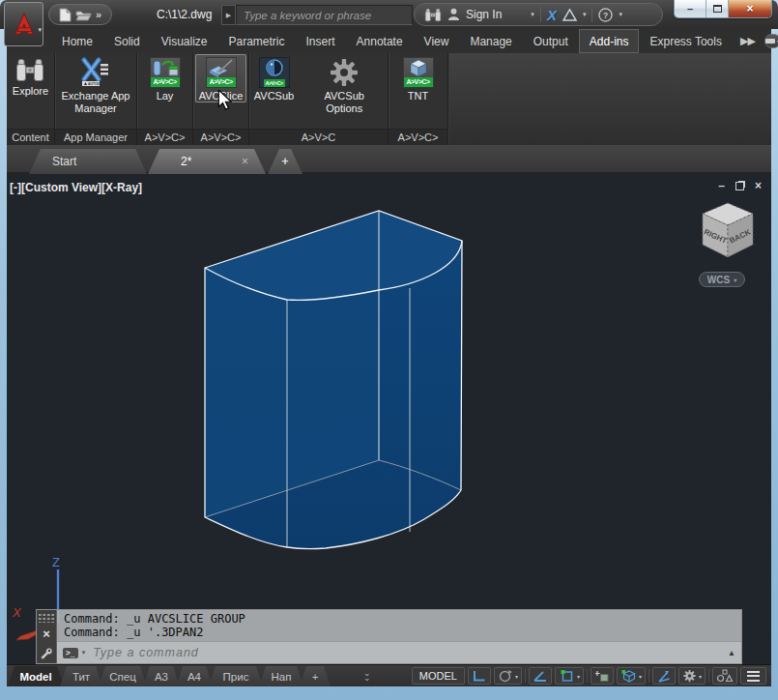 The width and height of the screenshot is (778, 700). I want to click on model-space-button: MODEL, so click(439, 676).